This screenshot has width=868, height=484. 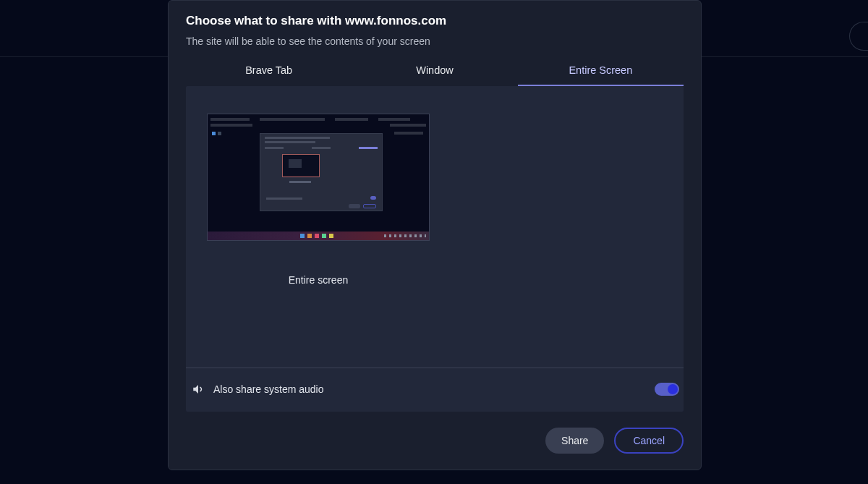 I want to click on entire-screen-option: Entire screen, so click(x=318, y=200).